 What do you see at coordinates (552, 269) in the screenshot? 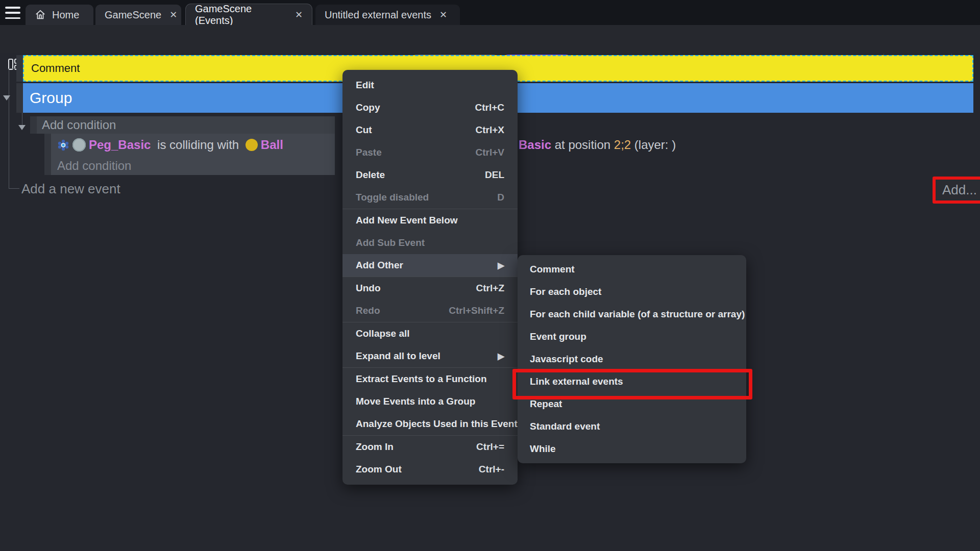
I see `menu-item-label: Comment` at bounding box center [552, 269].